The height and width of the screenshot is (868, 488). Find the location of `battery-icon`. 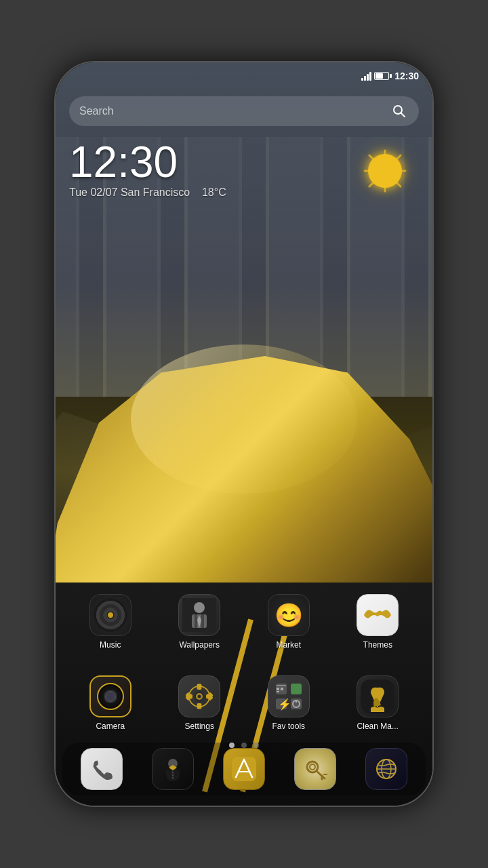

battery-icon is located at coordinates (382, 76).